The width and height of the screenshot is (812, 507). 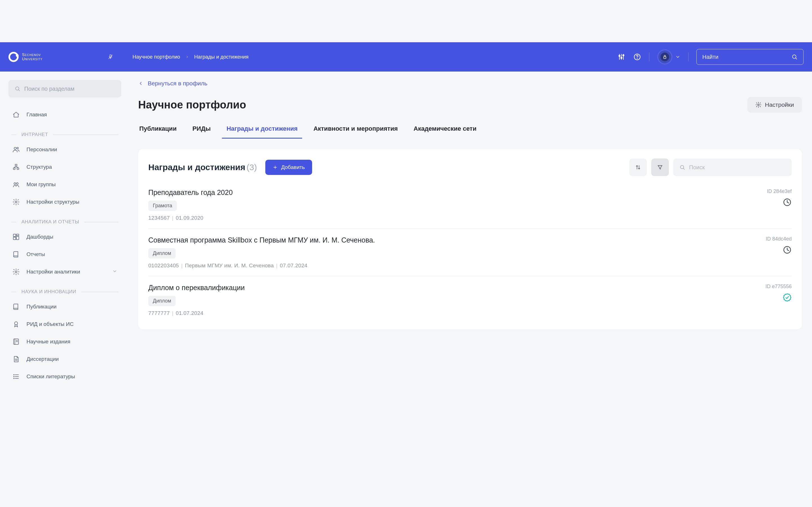 What do you see at coordinates (65, 342) in the screenshot?
I see `sidebar-item: Научные издания` at bounding box center [65, 342].